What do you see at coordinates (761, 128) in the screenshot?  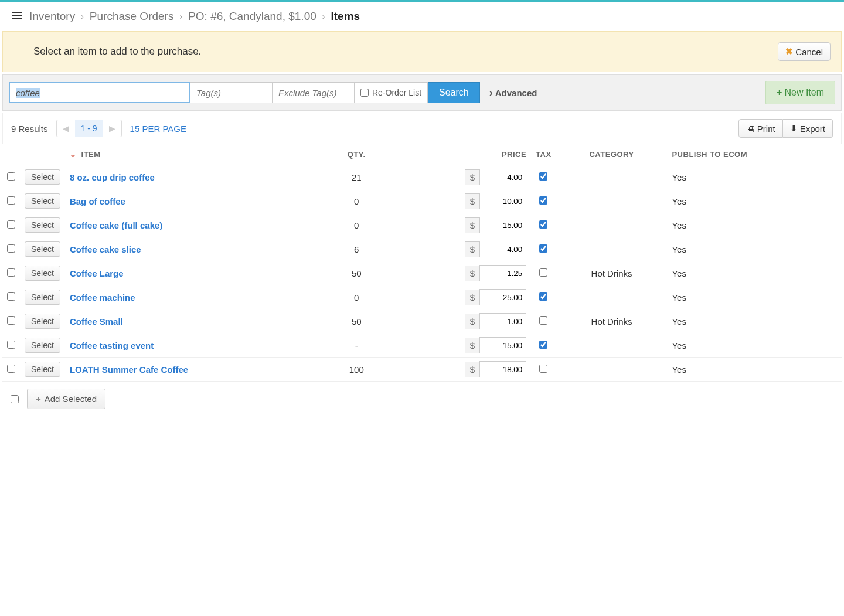 I see `print-button: 🖨 Print` at bounding box center [761, 128].